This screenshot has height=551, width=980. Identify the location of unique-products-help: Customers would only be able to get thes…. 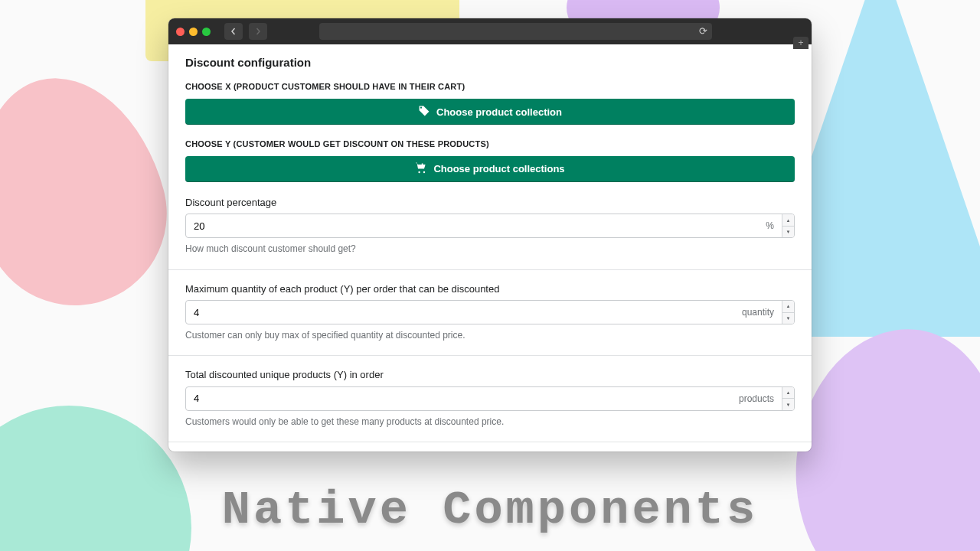
(490, 422).